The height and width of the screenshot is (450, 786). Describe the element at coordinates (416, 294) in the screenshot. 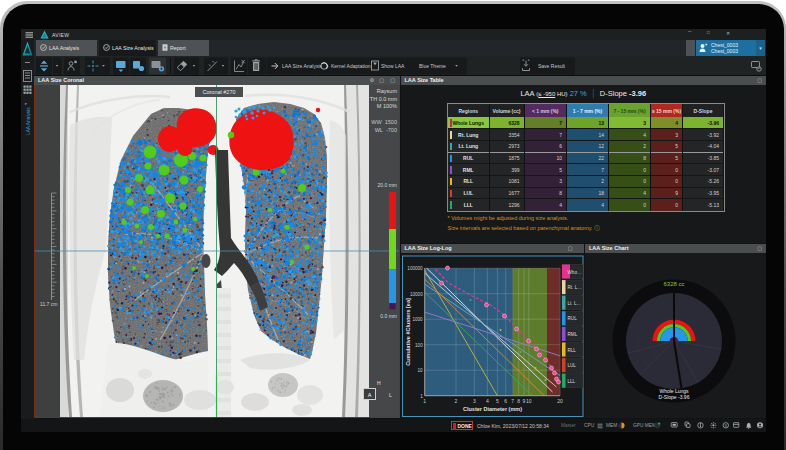

I see `svg-text: 10000` at that location.